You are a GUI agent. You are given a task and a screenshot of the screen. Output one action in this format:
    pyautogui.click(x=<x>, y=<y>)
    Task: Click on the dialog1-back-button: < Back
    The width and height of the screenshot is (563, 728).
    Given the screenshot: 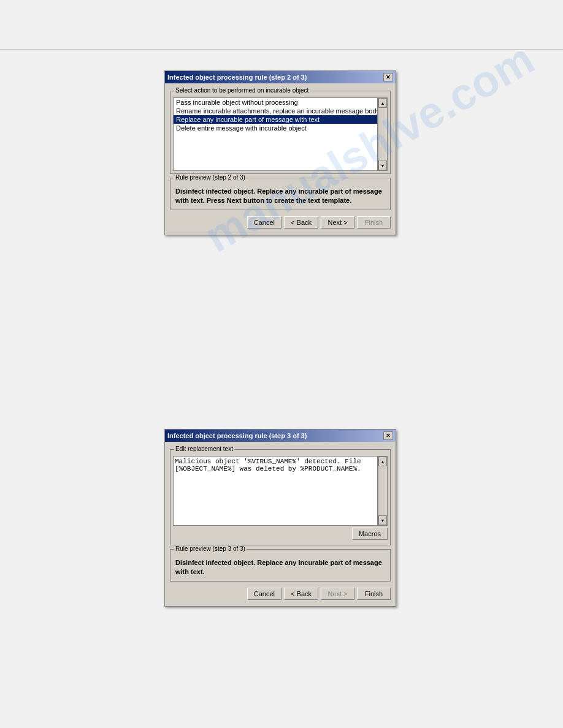 What is the action you would take?
    pyautogui.click(x=301, y=222)
    